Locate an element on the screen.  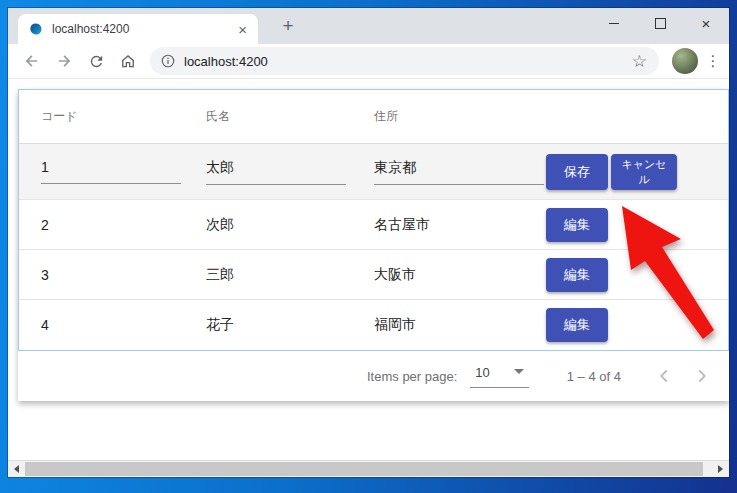
maximize-icon is located at coordinates (660, 24).